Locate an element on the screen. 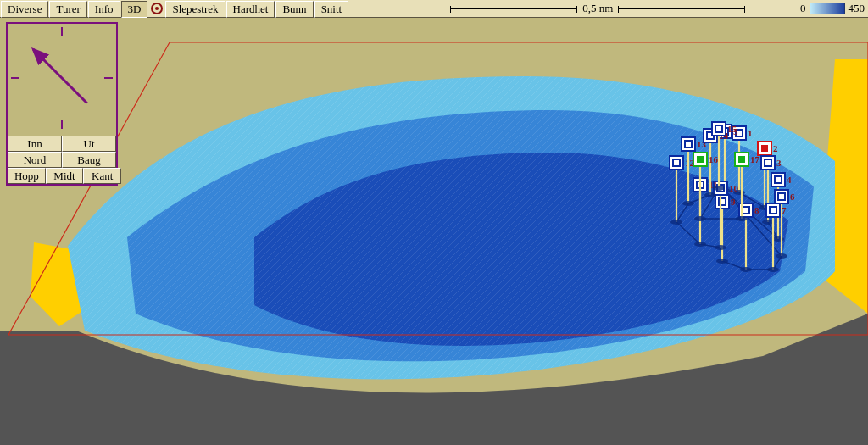 This screenshot has height=445, width=868. toolbar-3d-button: 3D is located at coordinates (135, 9).